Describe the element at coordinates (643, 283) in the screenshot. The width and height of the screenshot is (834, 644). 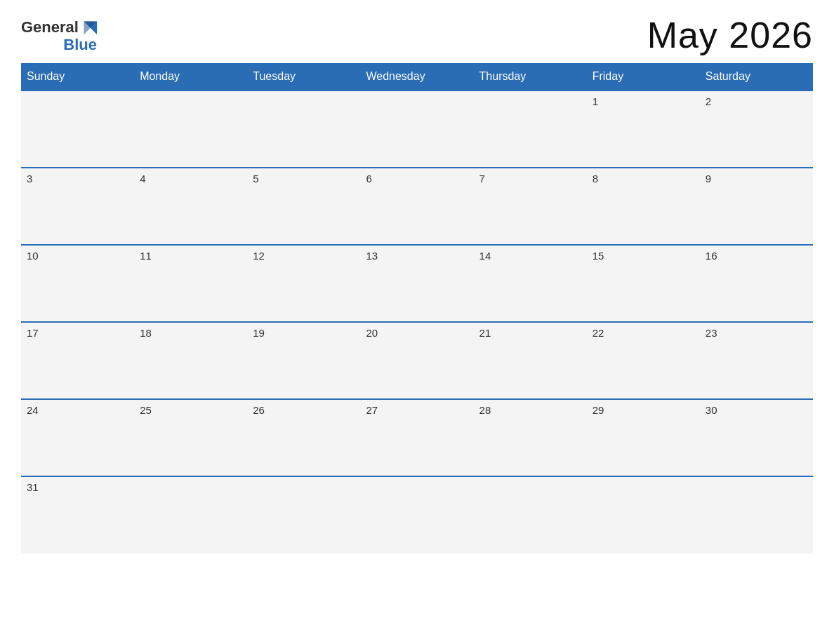
I see `calendar-day-15: 15` at that location.